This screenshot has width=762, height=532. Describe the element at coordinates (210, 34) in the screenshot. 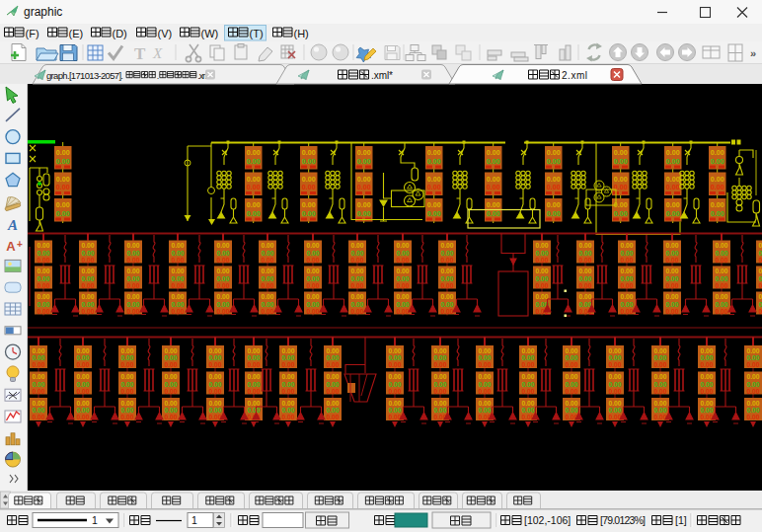

I see `svg-text: (W)` at that location.